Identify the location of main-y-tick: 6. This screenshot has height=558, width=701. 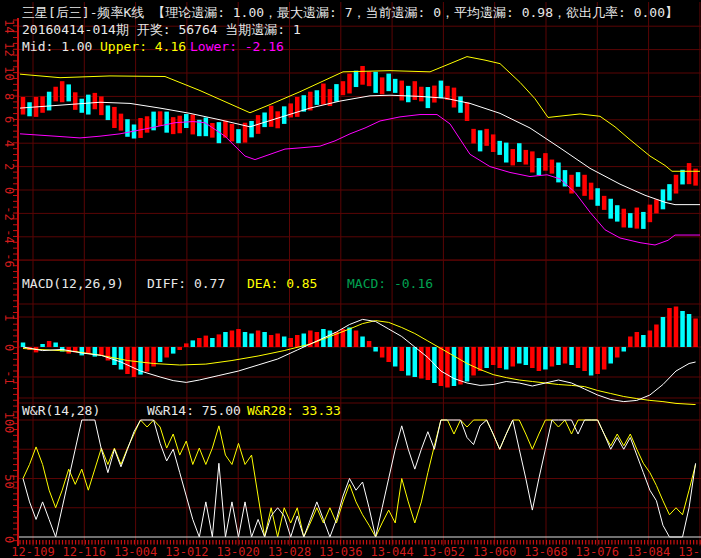
(8, 120).